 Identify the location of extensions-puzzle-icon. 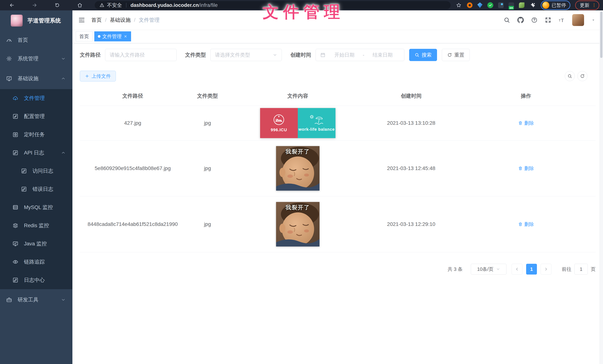
(533, 5).